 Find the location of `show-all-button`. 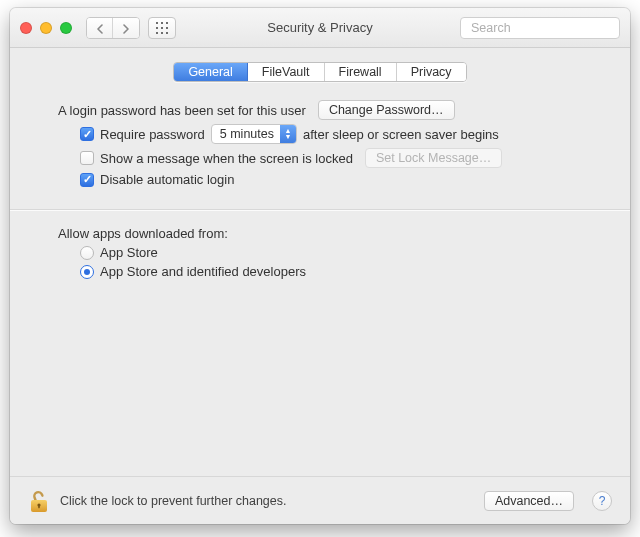

show-all-button is located at coordinates (162, 28).